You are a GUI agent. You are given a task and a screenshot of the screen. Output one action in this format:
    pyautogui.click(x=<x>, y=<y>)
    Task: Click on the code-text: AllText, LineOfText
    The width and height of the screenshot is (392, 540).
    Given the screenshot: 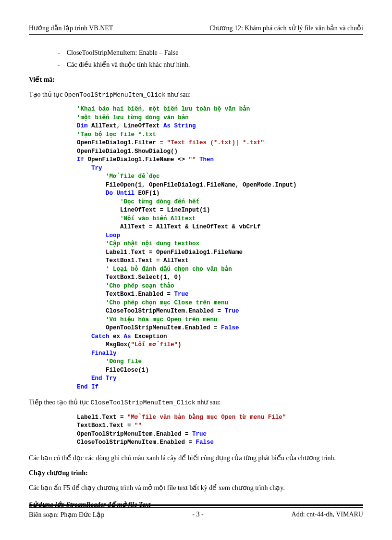 What is the action you would take?
    pyautogui.click(x=126, y=126)
    